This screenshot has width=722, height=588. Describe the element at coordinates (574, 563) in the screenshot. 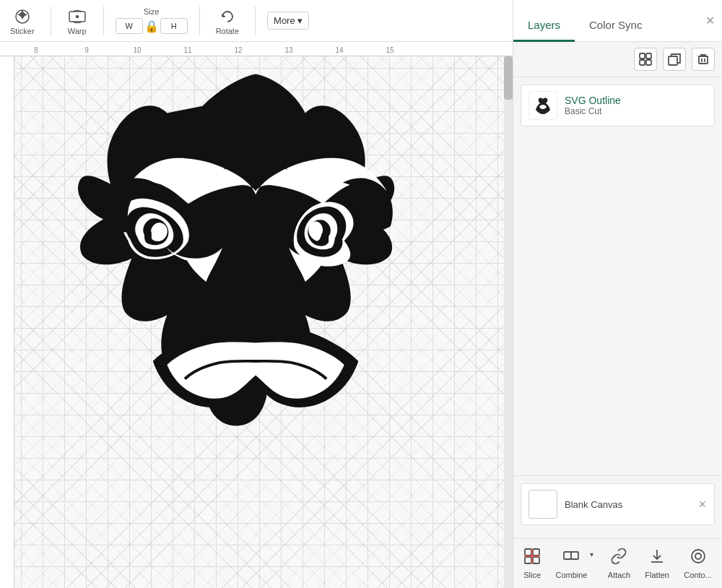

I see `combine-button: Combine ▾` at that location.